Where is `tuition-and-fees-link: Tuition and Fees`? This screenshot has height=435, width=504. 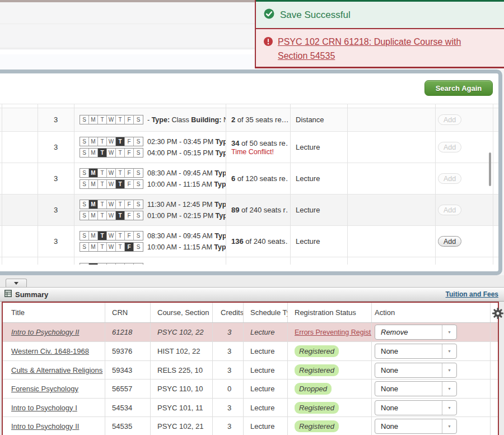 tuition-and-fees-link: Tuition and Fees is located at coordinates (472, 294).